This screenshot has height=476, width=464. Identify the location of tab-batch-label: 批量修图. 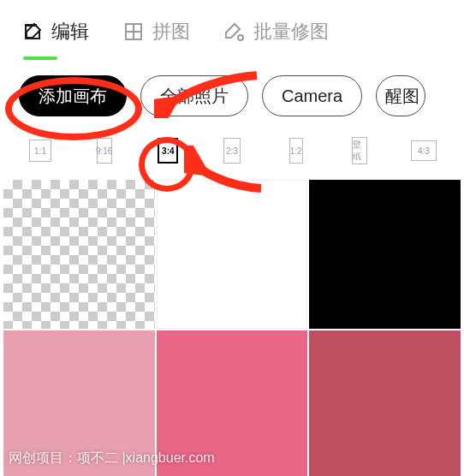
(291, 32).